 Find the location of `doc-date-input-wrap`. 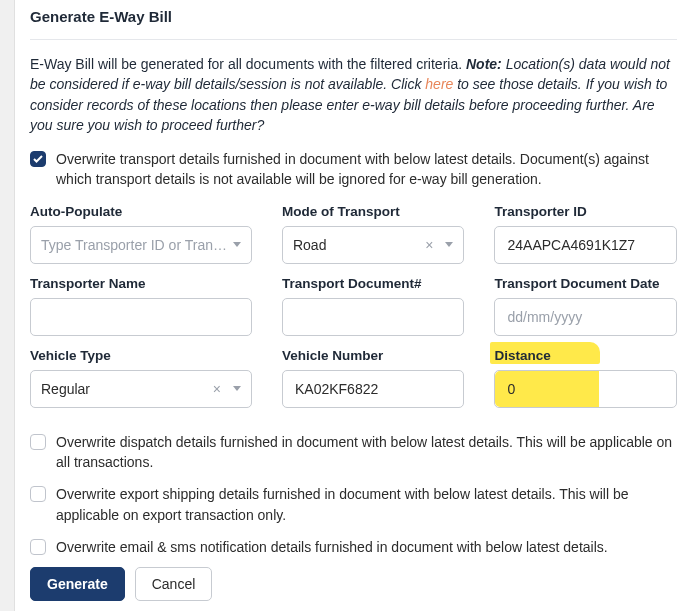

doc-date-input-wrap is located at coordinates (586, 317).